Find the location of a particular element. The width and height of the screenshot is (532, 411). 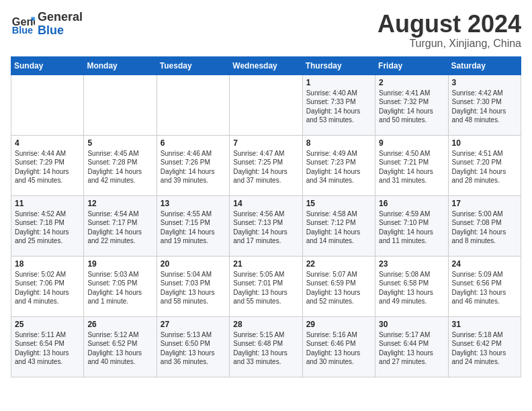

day-number: 21 is located at coordinates (266, 264).